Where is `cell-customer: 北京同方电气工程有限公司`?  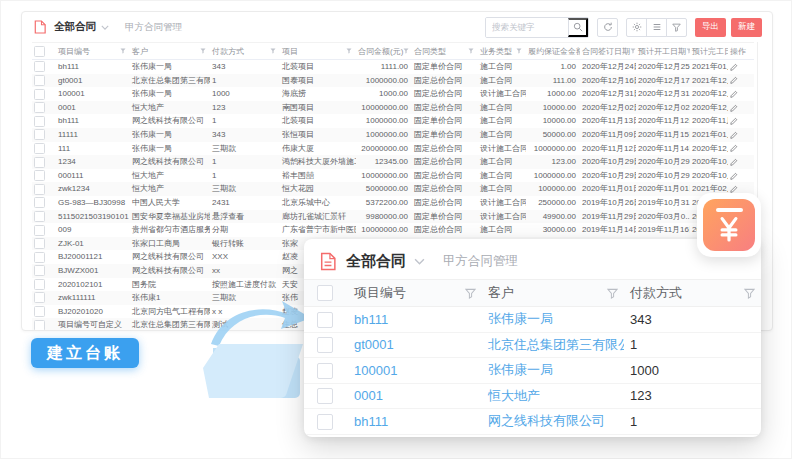
cell-customer: 北京同方电气工程有限公司 is located at coordinates (170, 312).